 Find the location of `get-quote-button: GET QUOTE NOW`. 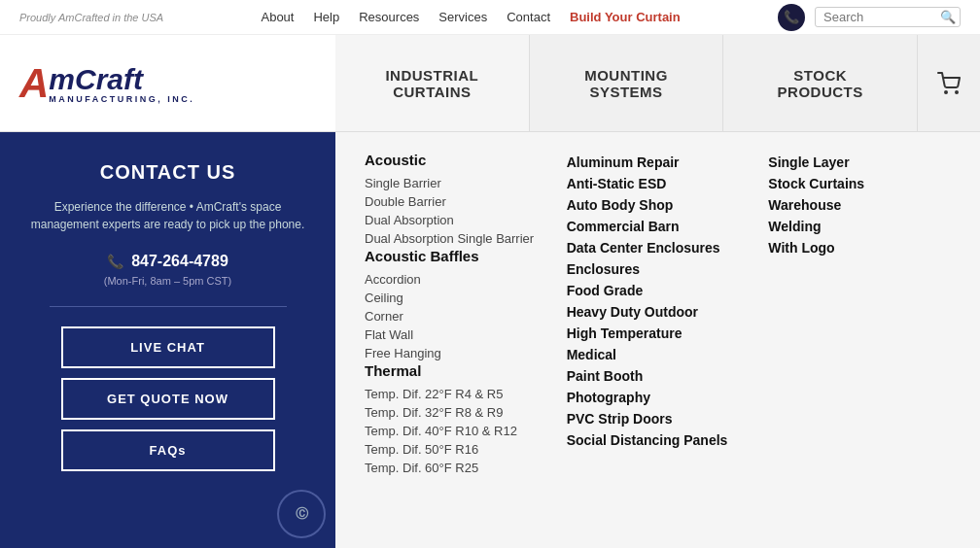

get-quote-button: GET QUOTE NOW is located at coordinates (168, 398).